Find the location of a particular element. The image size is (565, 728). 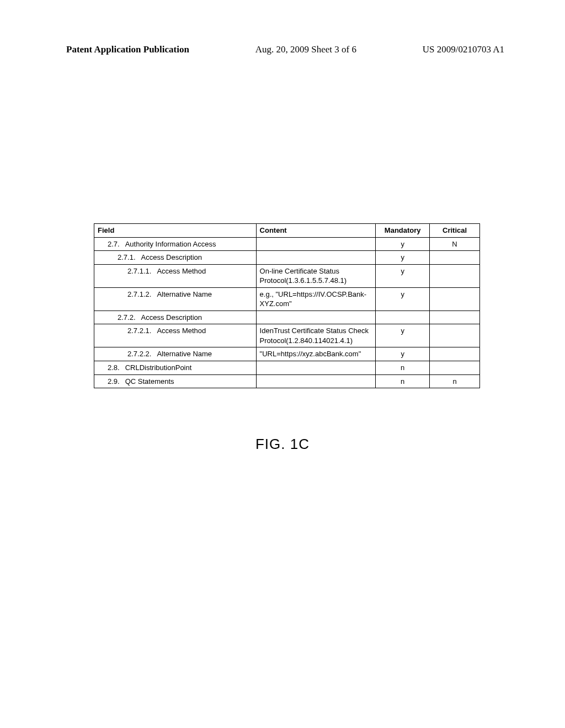

header-right: US 2009/0210703 A1 is located at coordinates (463, 50).